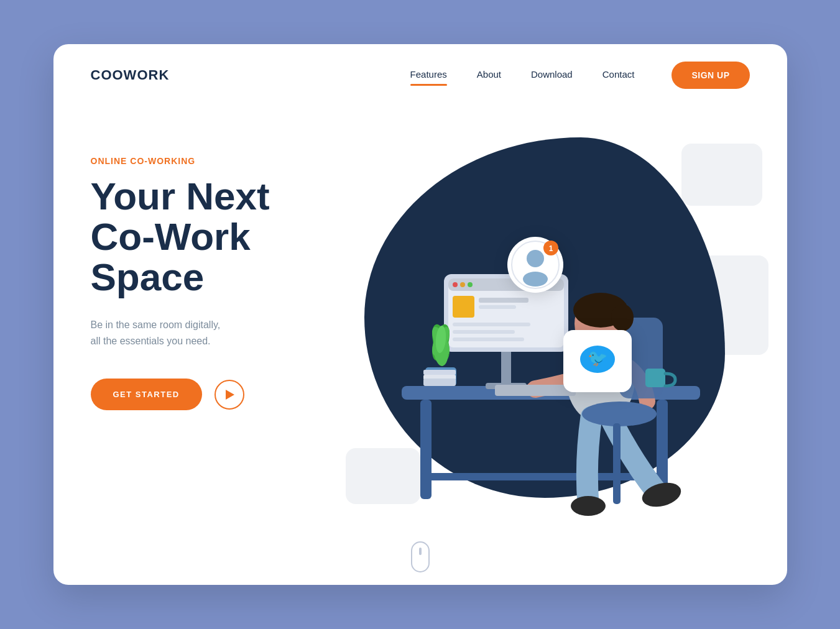 This screenshot has width=840, height=629. Describe the element at coordinates (221, 236) in the screenshot. I see `hero-headline: Your Next Co-Work Space` at that location.